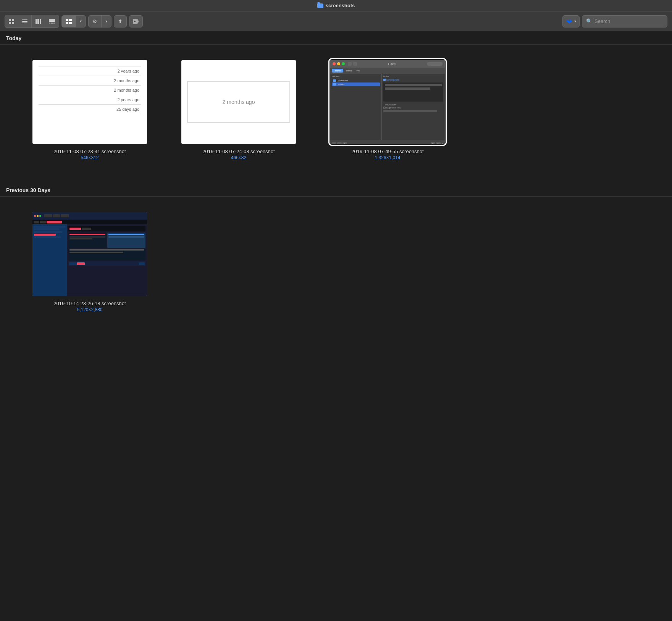  What do you see at coordinates (413, 107) in the screenshot?
I see `hazel-rules-panel: Rules Screenshots` at bounding box center [413, 107].